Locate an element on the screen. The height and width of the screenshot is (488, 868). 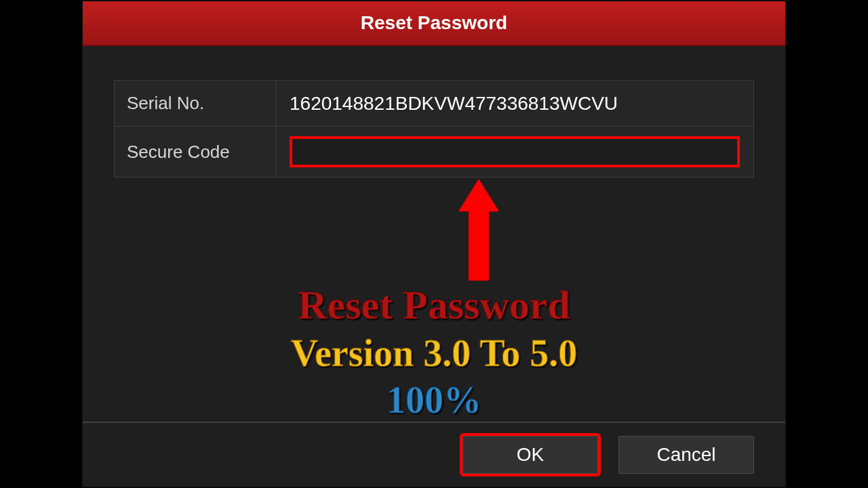
letterbox-left is located at coordinates (41, 244).